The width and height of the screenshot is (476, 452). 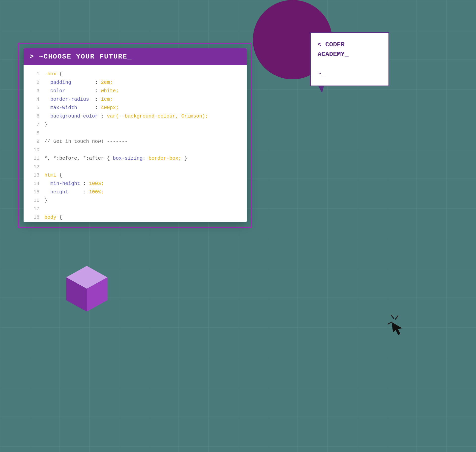 What do you see at coordinates (33, 217) in the screenshot?
I see `line-number: 18` at bounding box center [33, 217].